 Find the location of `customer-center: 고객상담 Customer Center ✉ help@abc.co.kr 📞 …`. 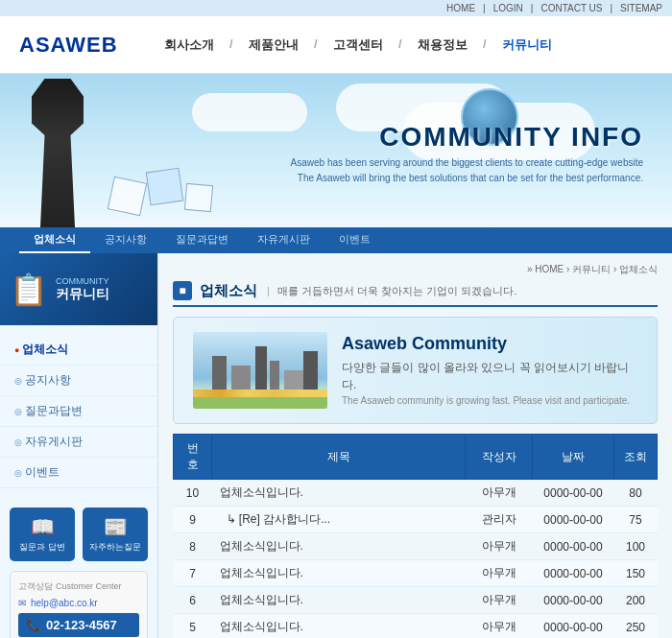

customer-center: 고객상담 Customer Center ✉ help@abc.co.kr 📞 … is located at coordinates (79, 604).